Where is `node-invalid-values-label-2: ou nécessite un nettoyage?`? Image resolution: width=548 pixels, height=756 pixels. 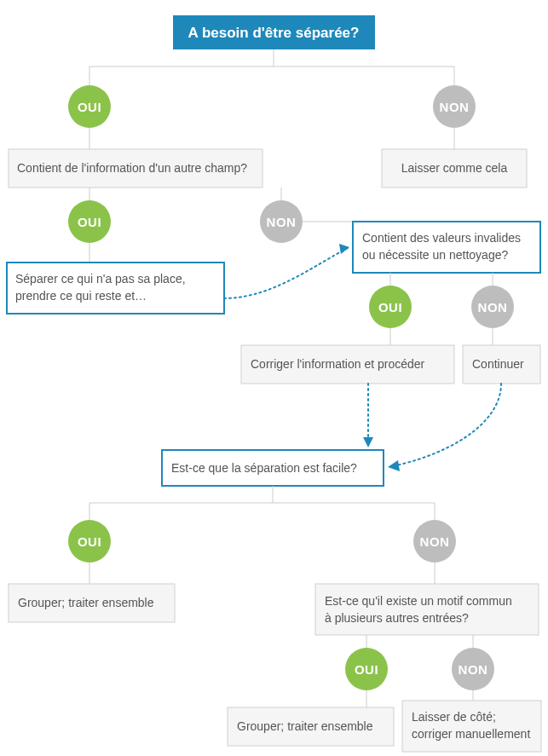 node-invalid-values-label-2: ou nécessite un nettoyage? is located at coordinates (435, 255).